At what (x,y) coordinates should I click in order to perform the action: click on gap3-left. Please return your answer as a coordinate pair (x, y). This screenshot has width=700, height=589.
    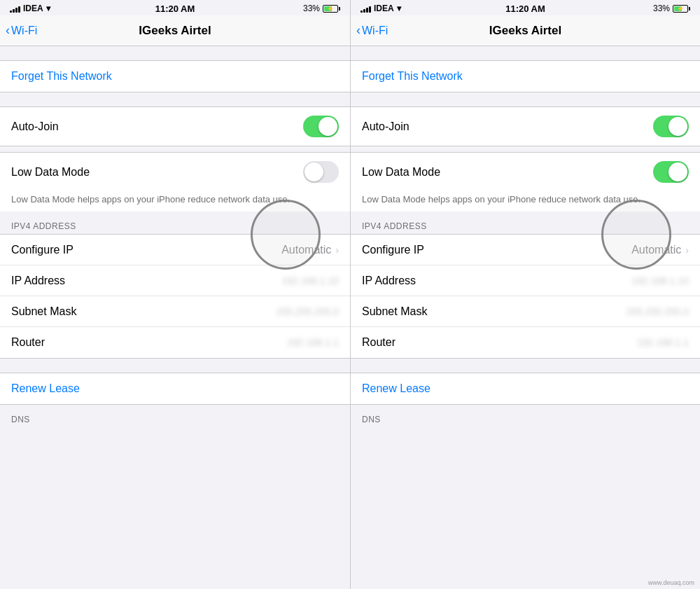
    Looking at the image, I should click on (175, 149).